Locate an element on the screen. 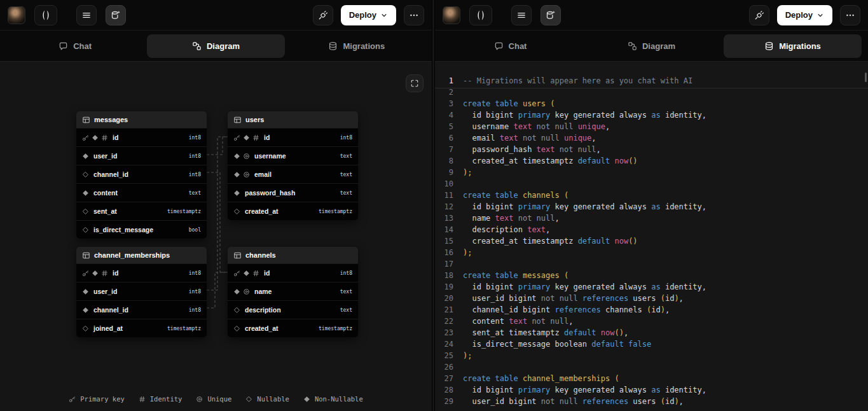 The width and height of the screenshot is (868, 411). line-content: password_hash text not null, is located at coordinates (665, 150).